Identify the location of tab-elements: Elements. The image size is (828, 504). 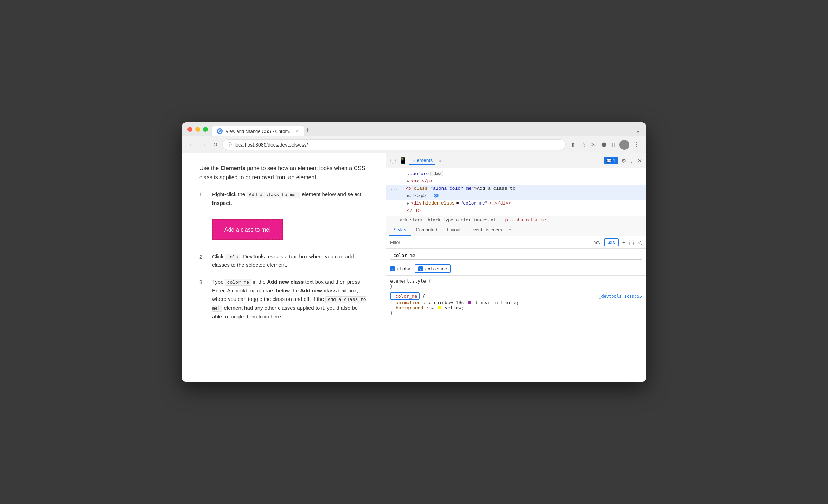
(422, 161).